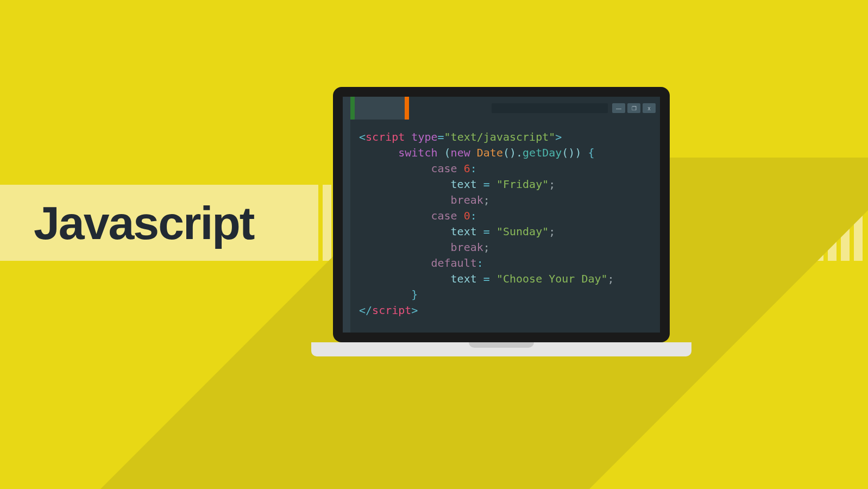  What do you see at coordinates (649, 108) in the screenshot?
I see `close-button: x` at bounding box center [649, 108].